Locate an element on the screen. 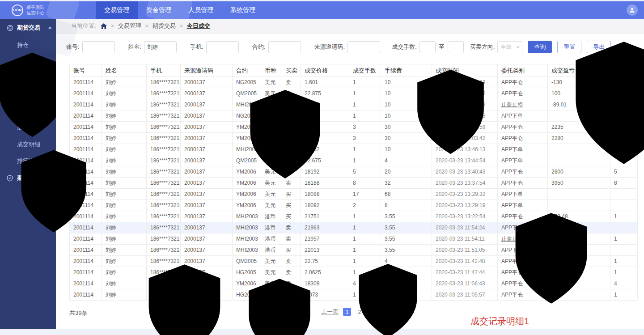 The image size is (644, 335). sidebar-item: 排行榜 is located at coordinates (28, 161).